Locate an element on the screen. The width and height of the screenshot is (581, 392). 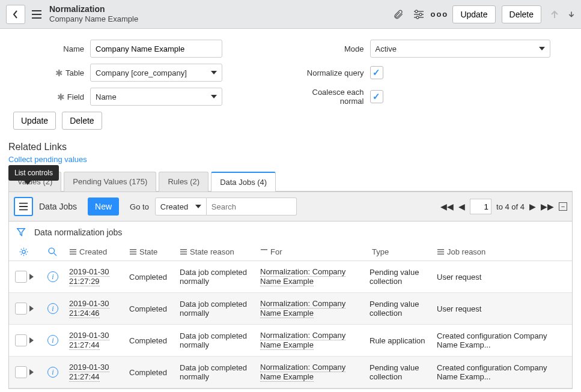
cell-type: Rule application is located at coordinates (403, 341).